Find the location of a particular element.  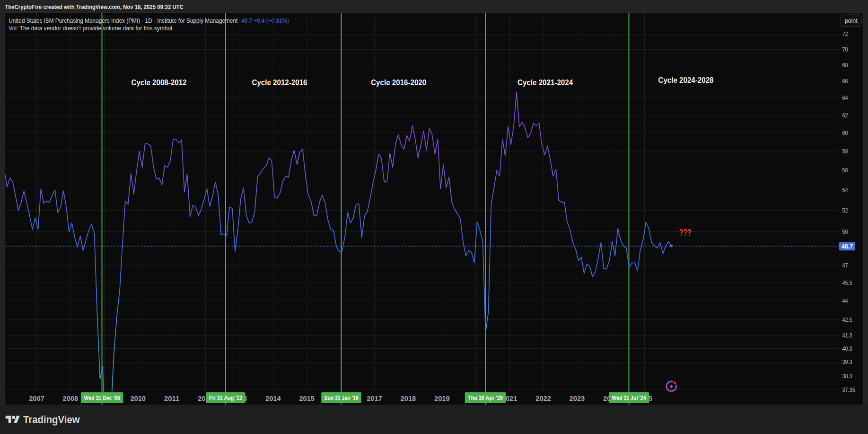

svg-text: 2014 is located at coordinates (273, 399).